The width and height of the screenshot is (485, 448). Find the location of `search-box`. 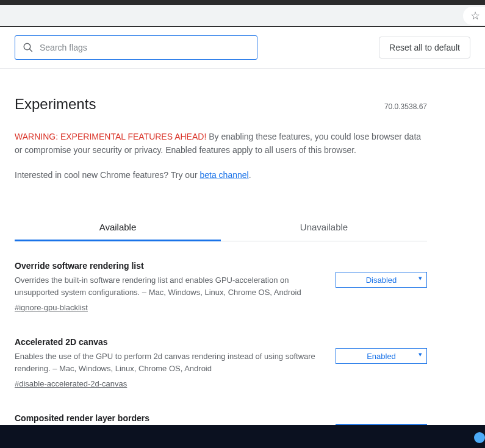

search-box is located at coordinates (136, 48).